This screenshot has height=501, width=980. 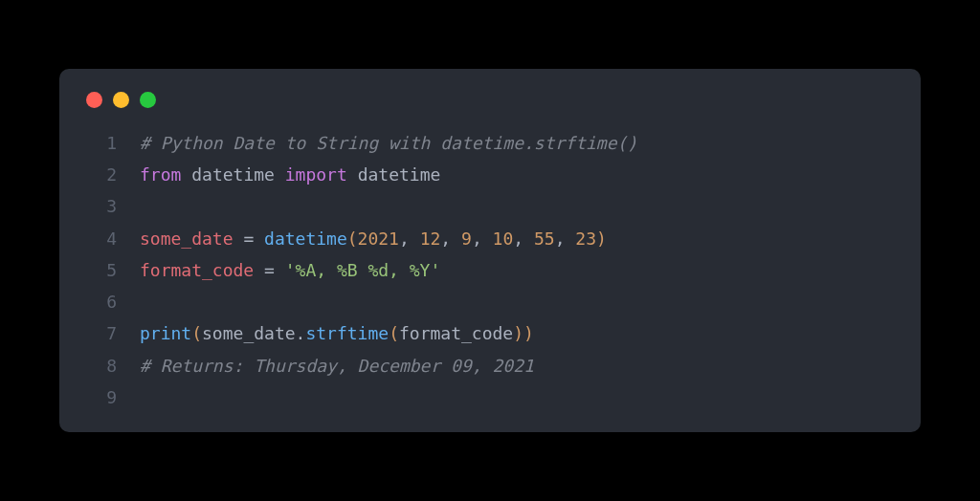 I want to click on line-number: 2, so click(x=101, y=174).